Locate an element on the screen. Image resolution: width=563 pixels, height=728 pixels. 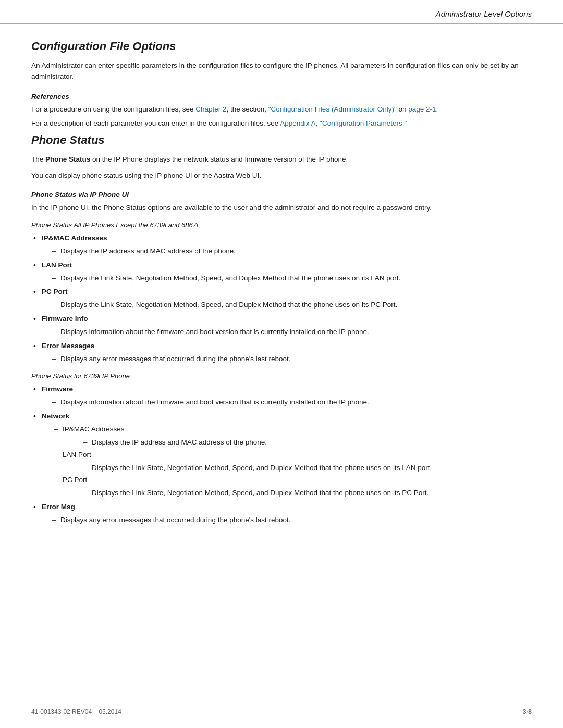
firmware-dash-list: Displays information about the firmware … is located at coordinates (287, 402).